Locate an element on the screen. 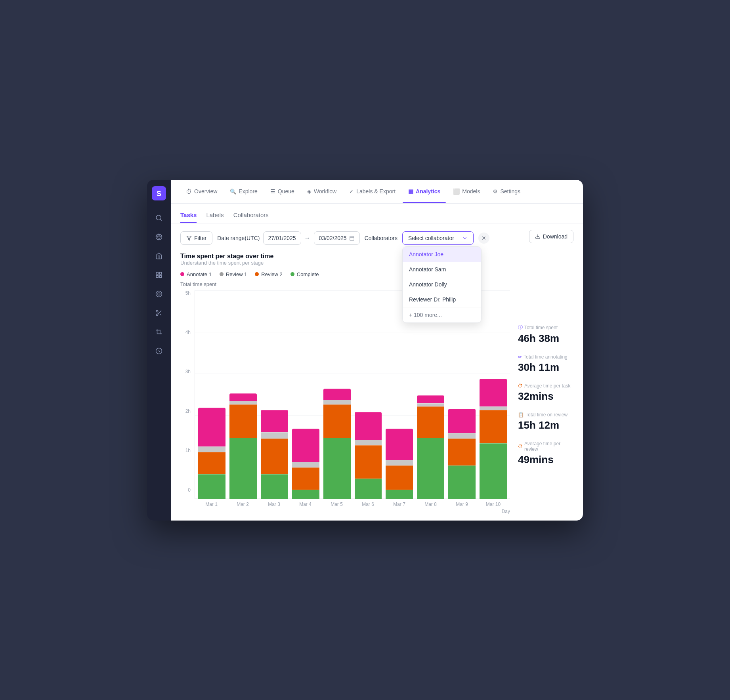 The image size is (730, 700). tab-labels: Labels is located at coordinates (215, 217).